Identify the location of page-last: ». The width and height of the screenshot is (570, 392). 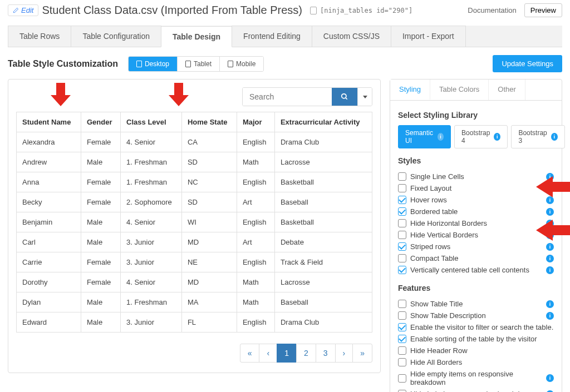
(362, 353).